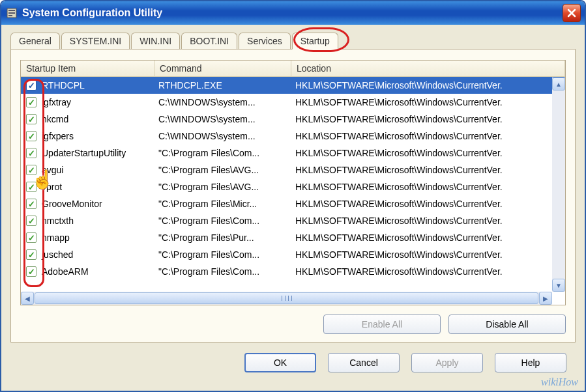 The height and width of the screenshot is (392, 586). Describe the element at coordinates (293, 40) in the screenshot. I see `tab-strip: General SYSTEM.INI WIN.INI BOOT.INI Serv…` at that location.